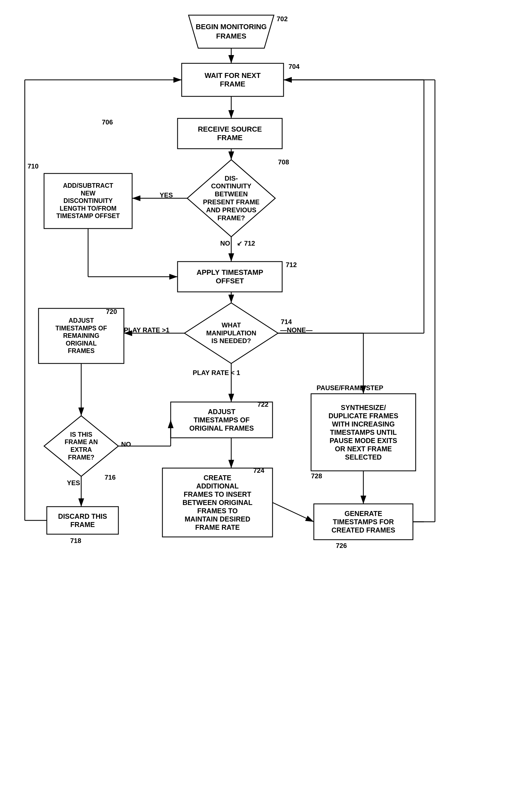 The width and height of the screenshot is (520, 812). I want to click on ref-726: 726, so click(341, 546).